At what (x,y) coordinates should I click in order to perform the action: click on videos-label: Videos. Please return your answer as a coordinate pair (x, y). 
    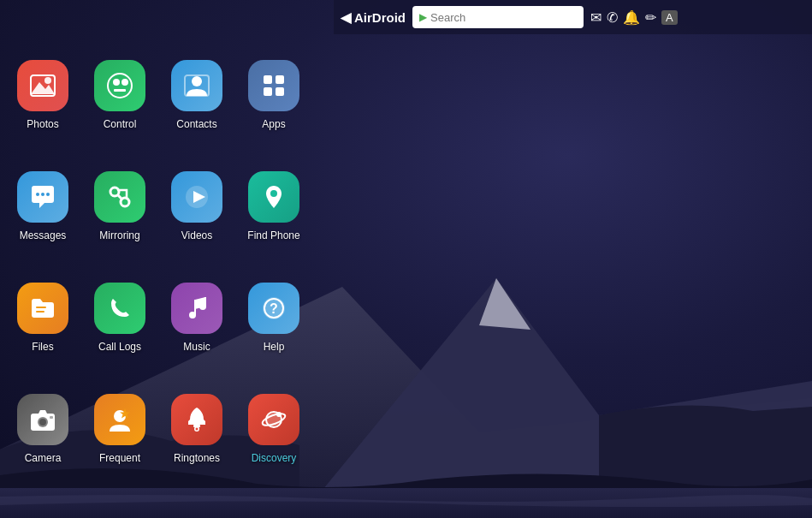
    Looking at the image, I should click on (197, 235).